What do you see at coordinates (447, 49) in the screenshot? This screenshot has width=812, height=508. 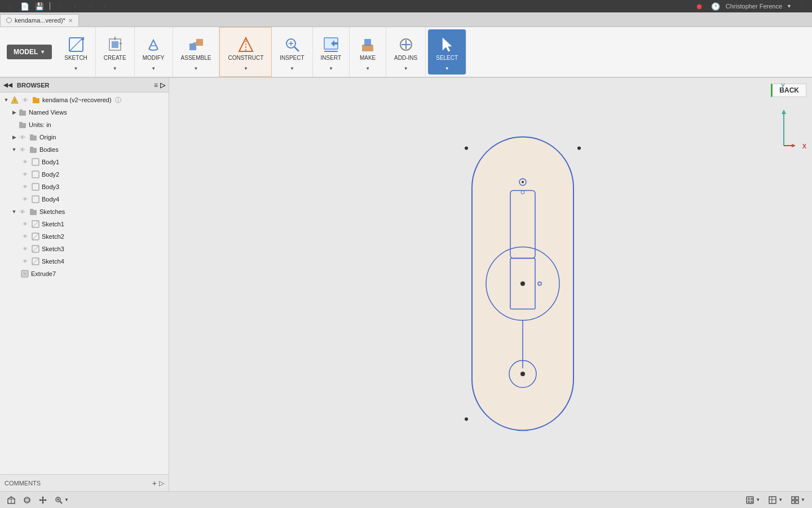 I see `select-button: SELECT` at bounding box center [447, 49].